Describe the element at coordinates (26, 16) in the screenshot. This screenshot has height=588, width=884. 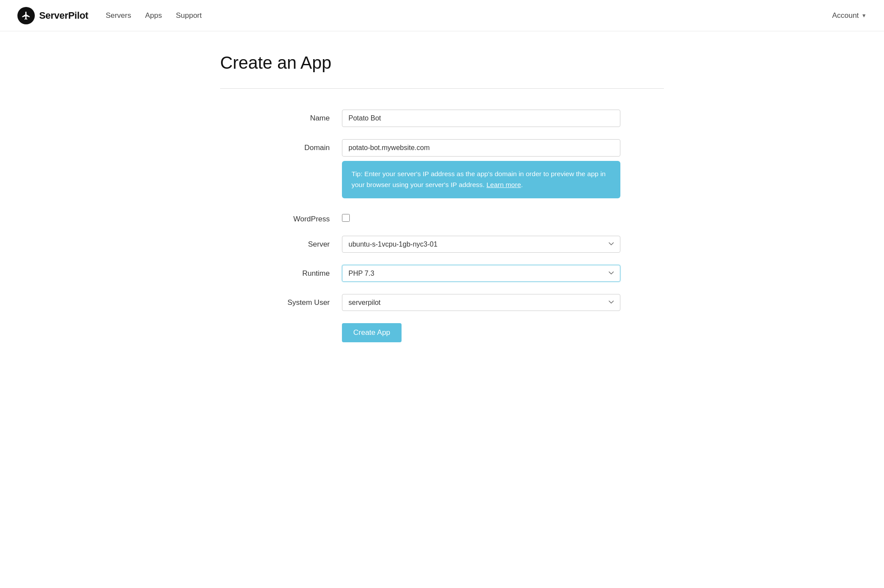
I see `plane-icon` at that location.